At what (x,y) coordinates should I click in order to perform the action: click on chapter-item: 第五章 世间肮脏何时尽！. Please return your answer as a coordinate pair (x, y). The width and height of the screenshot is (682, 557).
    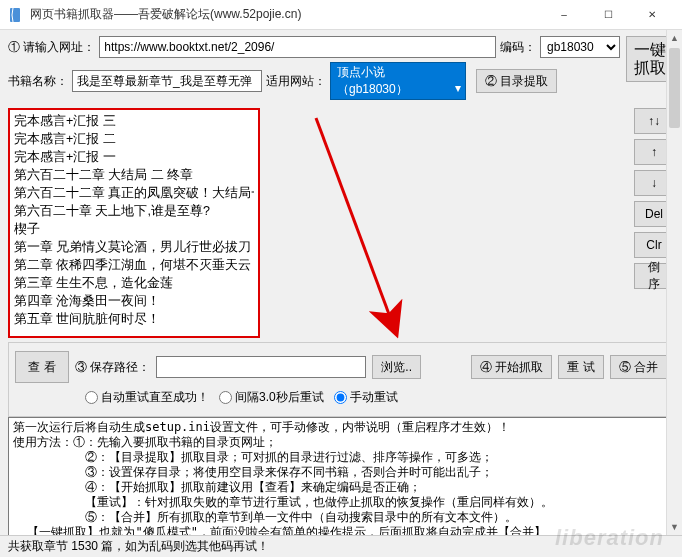
    Looking at the image, I should click on (134, 319).